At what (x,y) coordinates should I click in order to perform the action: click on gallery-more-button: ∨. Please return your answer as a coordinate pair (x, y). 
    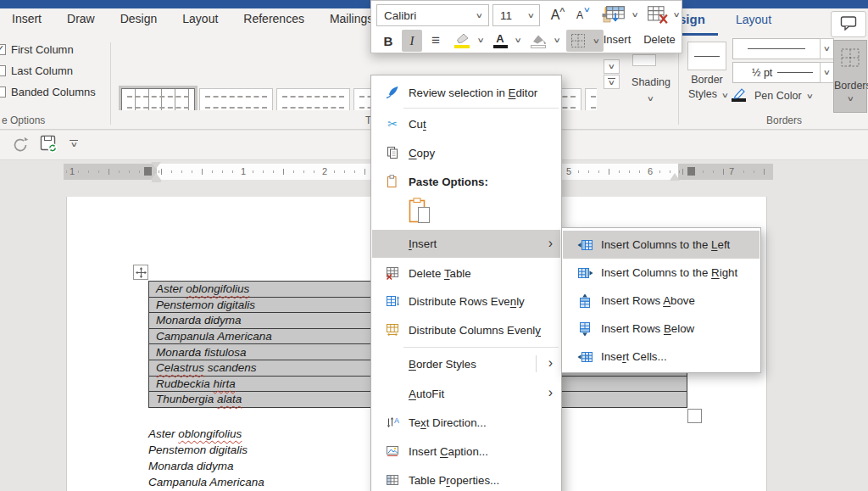
    Looking at the image, I should click on (612, 81).